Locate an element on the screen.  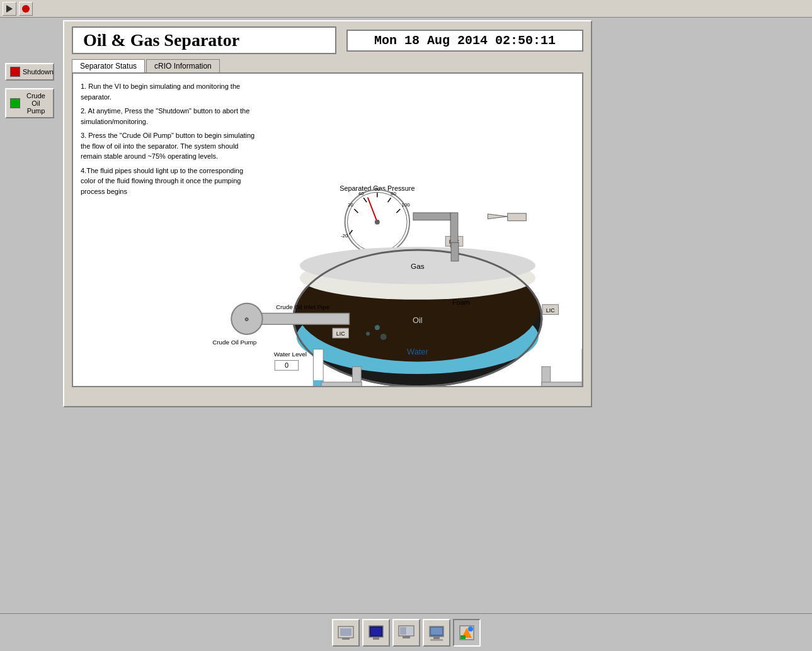
gas-pipe-h is located at coordinates (432, 217).